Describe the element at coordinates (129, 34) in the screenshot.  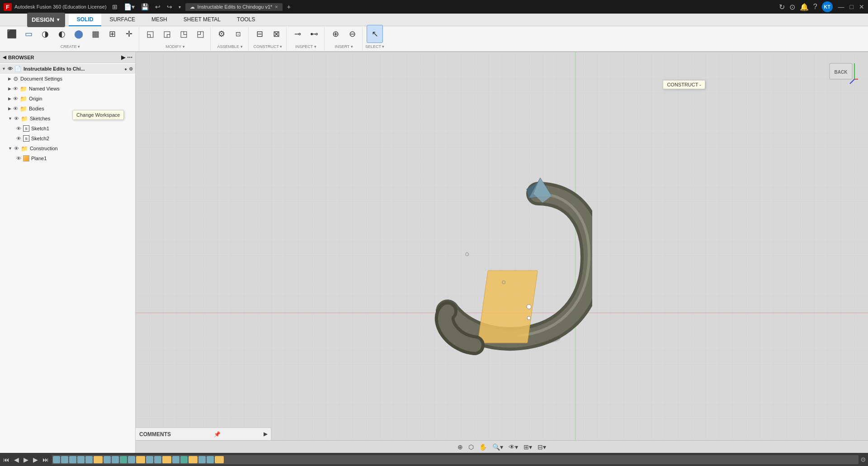
I see `move-btn: ✛` at that location.